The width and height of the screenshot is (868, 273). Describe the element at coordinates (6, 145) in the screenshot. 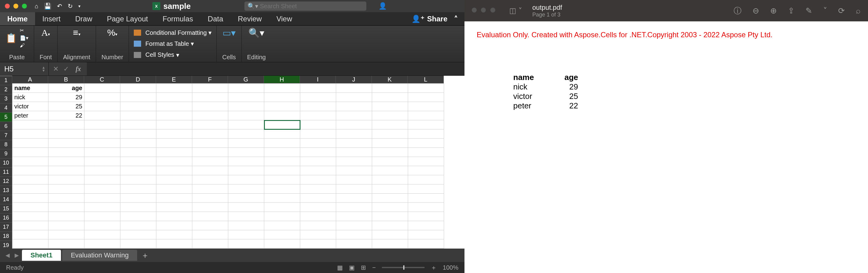

I see `row-header: 8` at that location.